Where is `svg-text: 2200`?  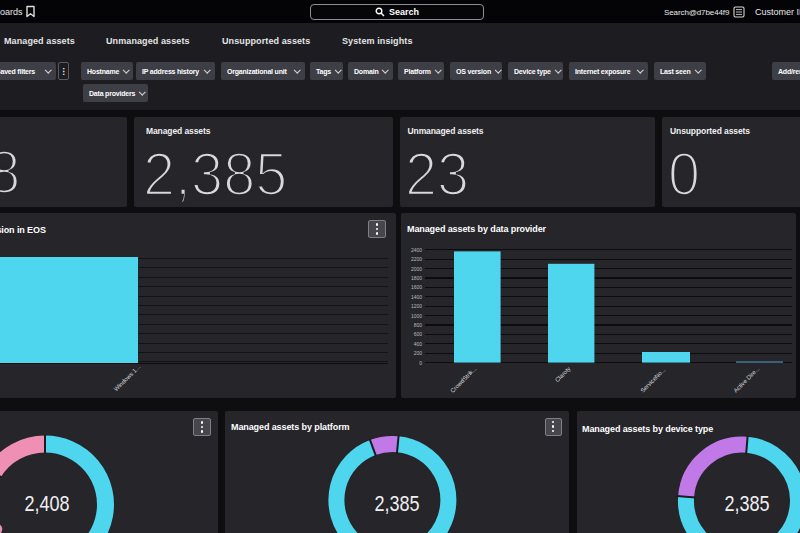 svg-text: 2200 is located at coordinates (416, 259).